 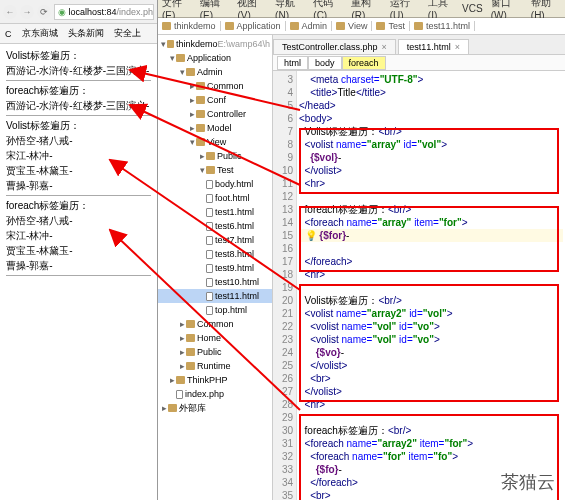 What do you see at coordinates (283, 314) in the screenshot?
I see `line-number: 21` at bounding box center [283, 314].